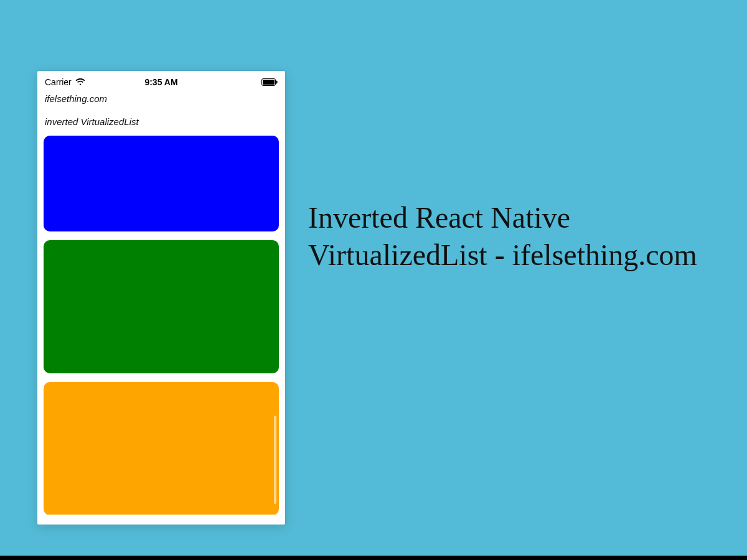 This screenshot has height=560, width=747. Describe the element at coordinates (270, 82) in the screenshot. I see `battery-icon` at that location.